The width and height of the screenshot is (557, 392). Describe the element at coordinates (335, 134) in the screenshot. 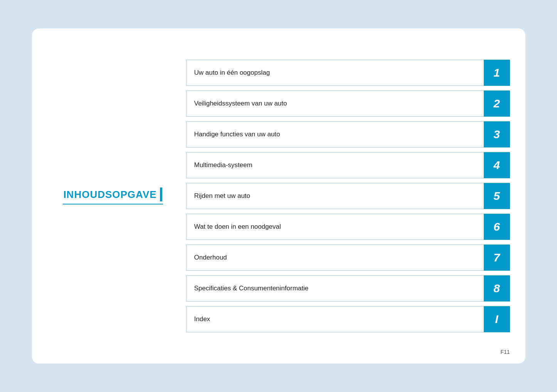

I see `toc-item-label: Handige functies van uw auto` at that location.